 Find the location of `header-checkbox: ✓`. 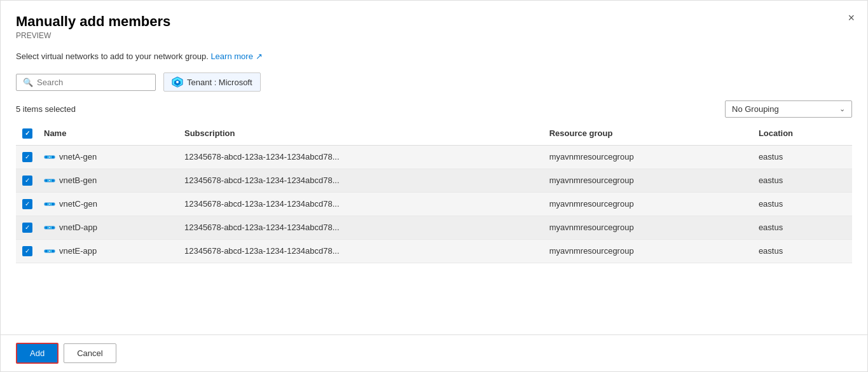

header-checkbox: ✓ is located at coordinates (27, 134).